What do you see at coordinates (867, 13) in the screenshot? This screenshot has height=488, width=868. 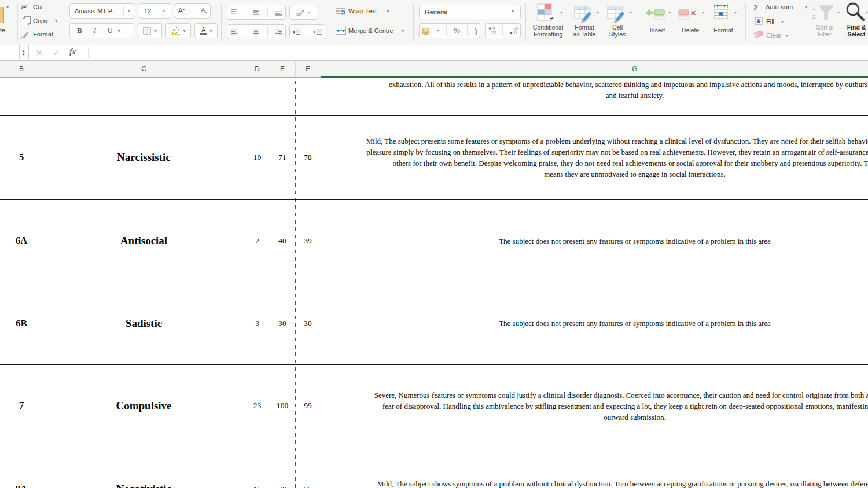 I see `find-select-caret: ▾` at bounding box center [867, 13].